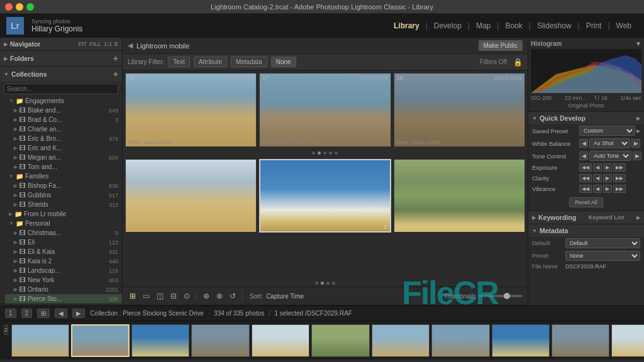  What do you see at coordinates (619, 167) in the screenshot?
I see `exposure-inc-inc-btn: ▶▶` at bounding box center [619, 167].